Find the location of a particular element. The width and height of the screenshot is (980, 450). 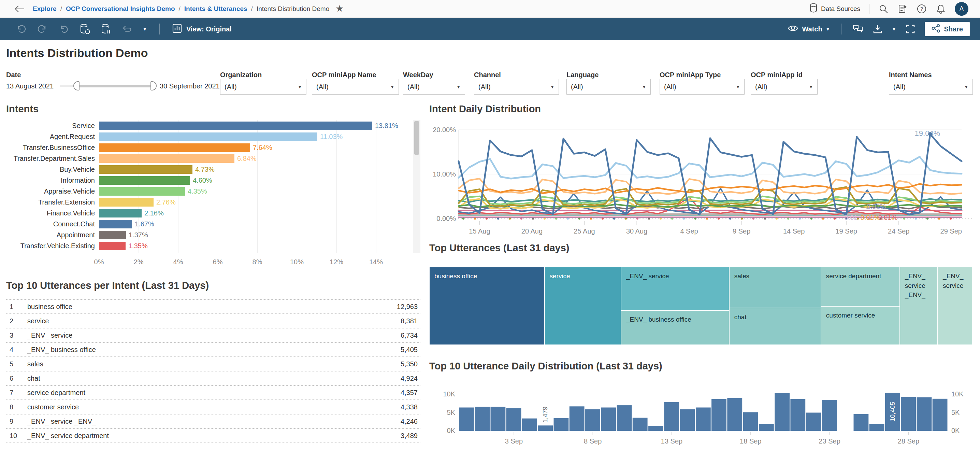

treemap-cell: _ENV_ business office is located at coordinates (675, 327).